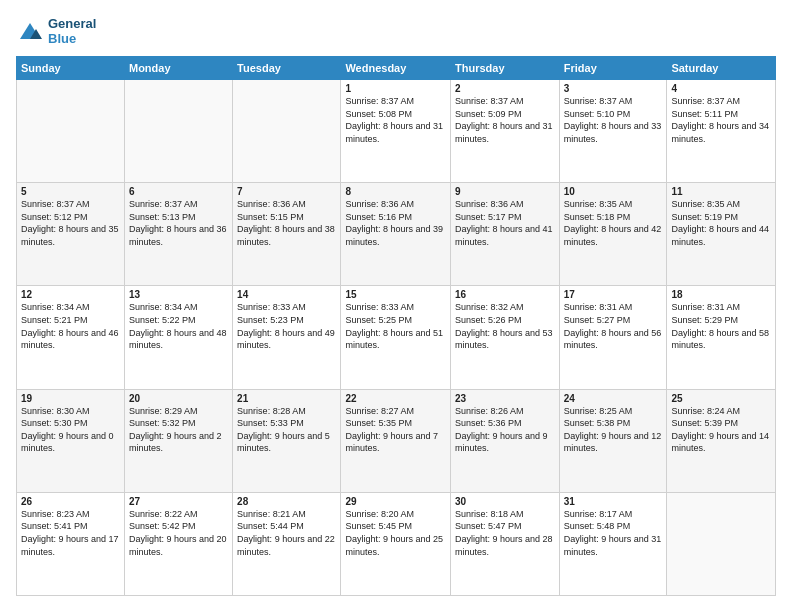 The image size is (792, 612). Describe the element at coordinates (505, 120) in the screenshot. I see `day-info: Sunrise: 8:37 AMSunset: 5:09 PMDaylight:…` at that location.